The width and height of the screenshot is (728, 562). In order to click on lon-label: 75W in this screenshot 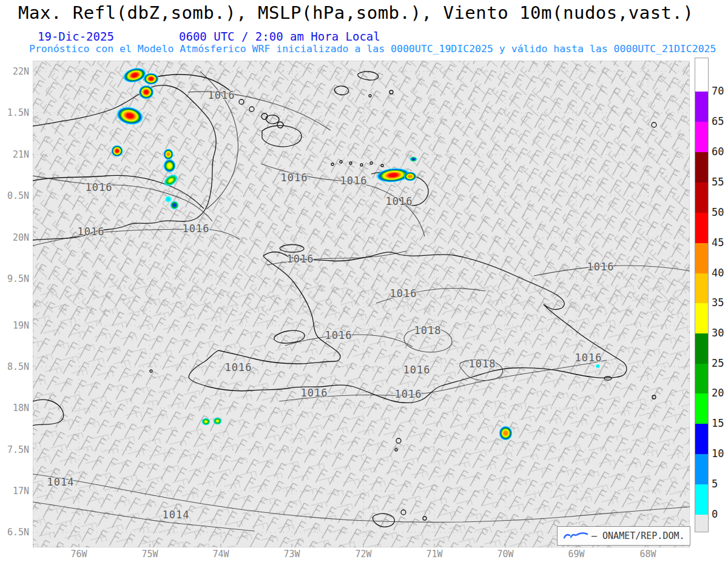, I will do `click(150, 554)`.